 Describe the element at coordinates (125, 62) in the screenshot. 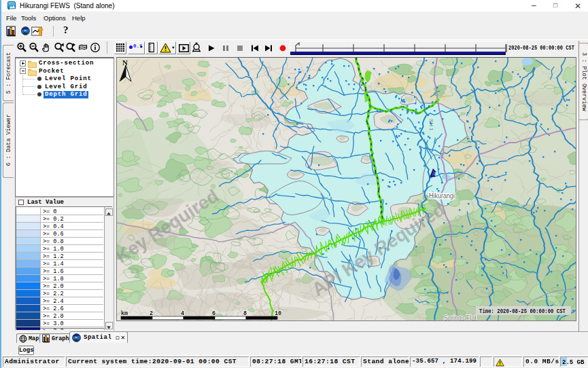

I see `svg-text: N` at that location.